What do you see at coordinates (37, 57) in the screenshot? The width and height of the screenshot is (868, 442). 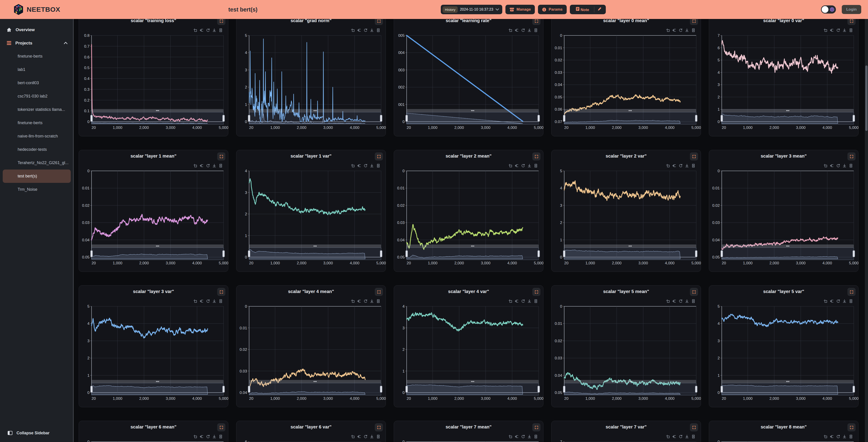 I see `sidebar-project-item: finetune-berts` at bounding box center [37, 57].